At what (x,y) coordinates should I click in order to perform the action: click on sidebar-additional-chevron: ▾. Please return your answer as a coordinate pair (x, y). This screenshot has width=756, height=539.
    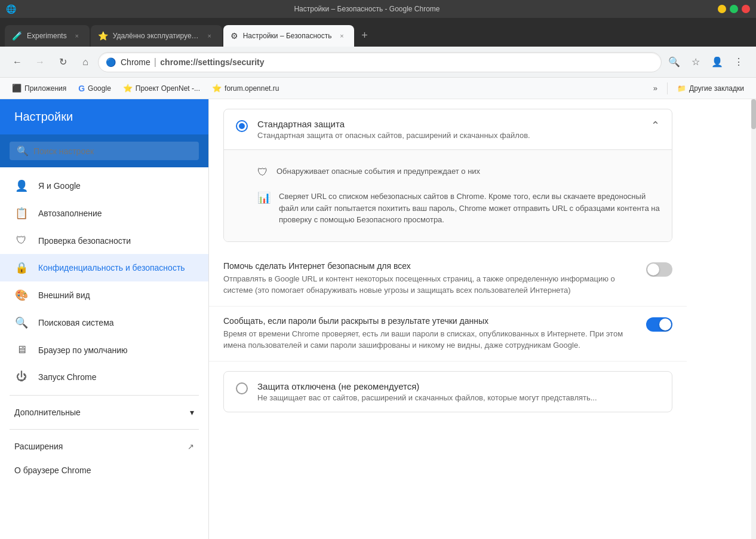
    Looking at the image, I should click on (192, 412).